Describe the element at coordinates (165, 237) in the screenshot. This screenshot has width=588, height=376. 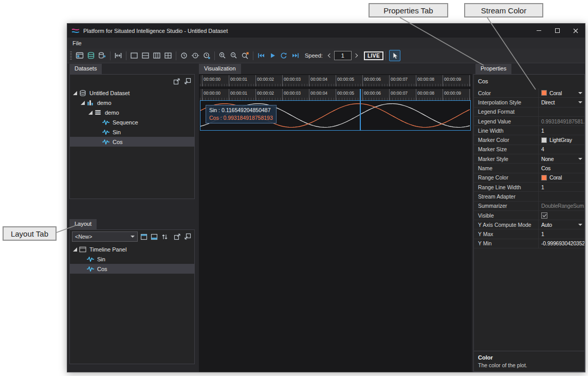
I see `move-panel-button` at that location.